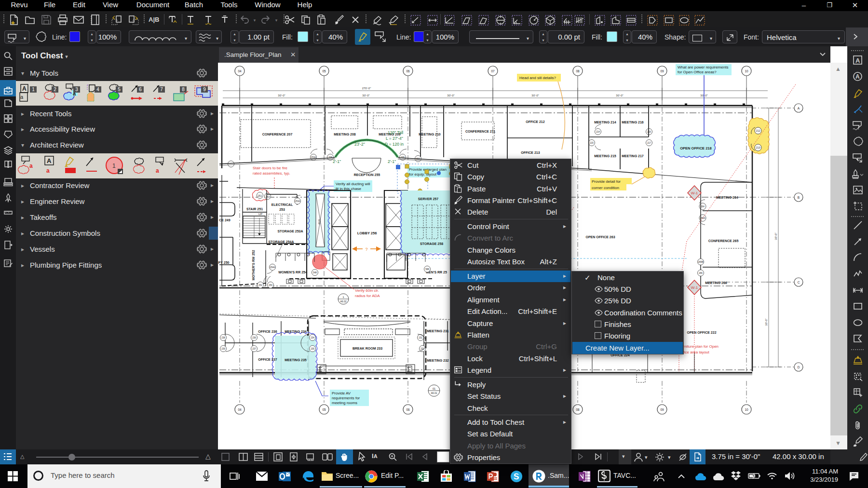 This screenshot has width=868, height=488. I want to click on svg-text: OPEN OFFICE 218, so click(695, 149).